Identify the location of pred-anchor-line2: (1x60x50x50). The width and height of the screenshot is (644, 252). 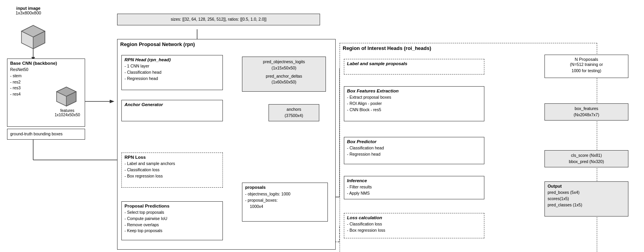
(284, 82).